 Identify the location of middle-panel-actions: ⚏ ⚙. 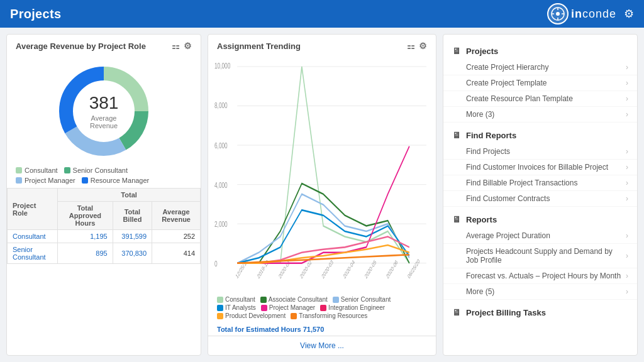
(417, 46).